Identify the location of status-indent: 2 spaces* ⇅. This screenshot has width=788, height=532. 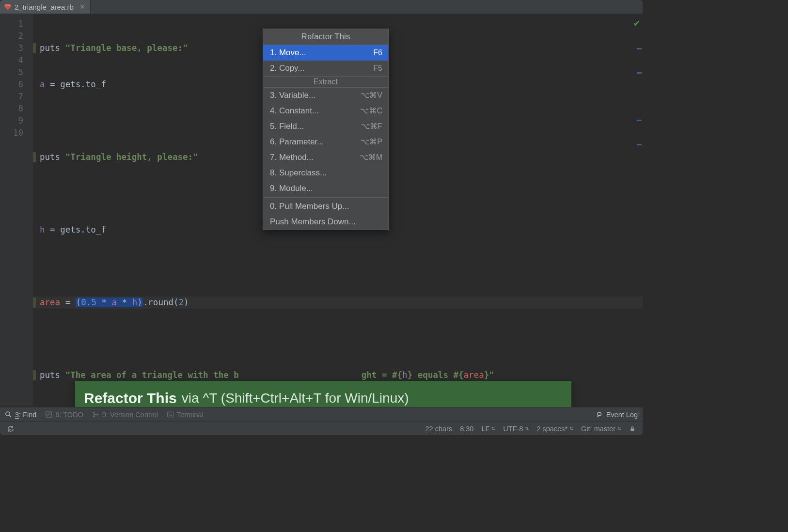
(555, 429).